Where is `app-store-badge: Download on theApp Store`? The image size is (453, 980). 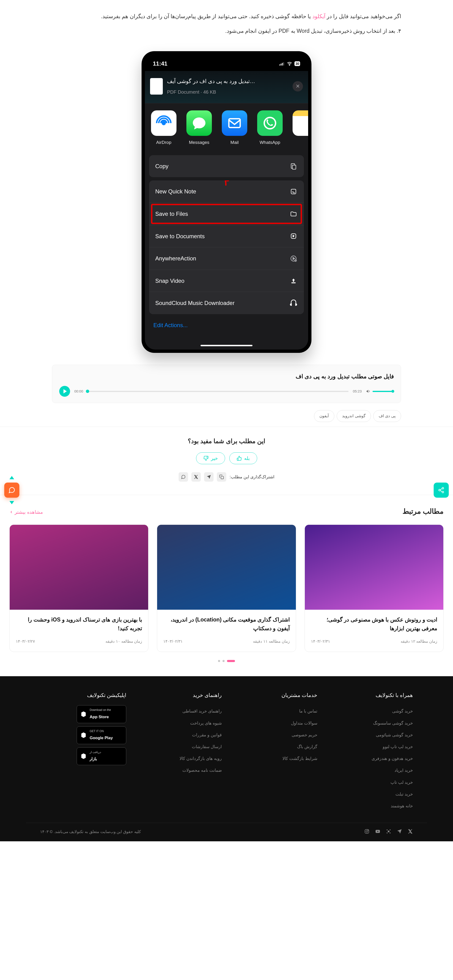 app-store-badge: Download on theApp Store is located at coordinates (101, 714).